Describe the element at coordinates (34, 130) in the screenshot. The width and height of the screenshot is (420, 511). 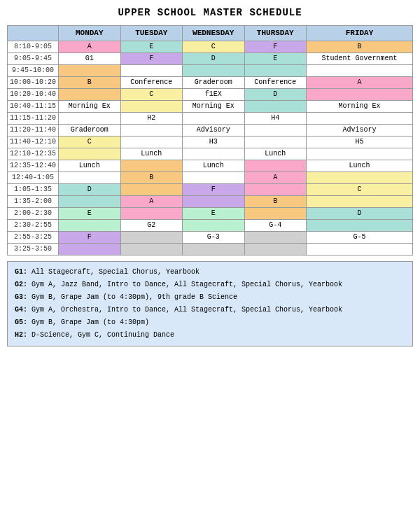
I see `time-cell: 11:20-11:40` at that location.